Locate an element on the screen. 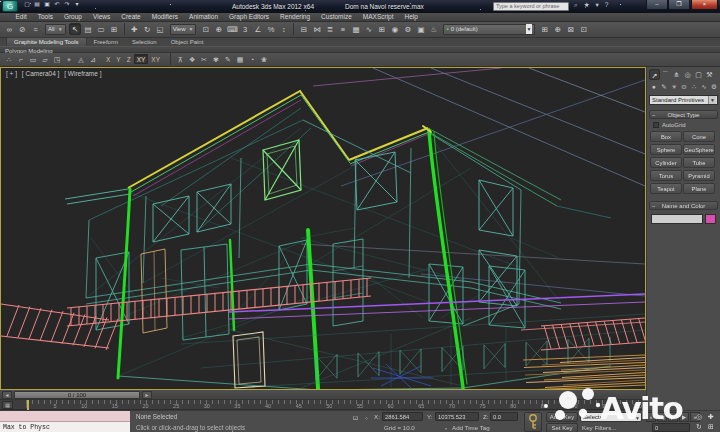 The image size is (720, 432). z-coordinate-field: 0.0 is located at coordinates (504, 416).